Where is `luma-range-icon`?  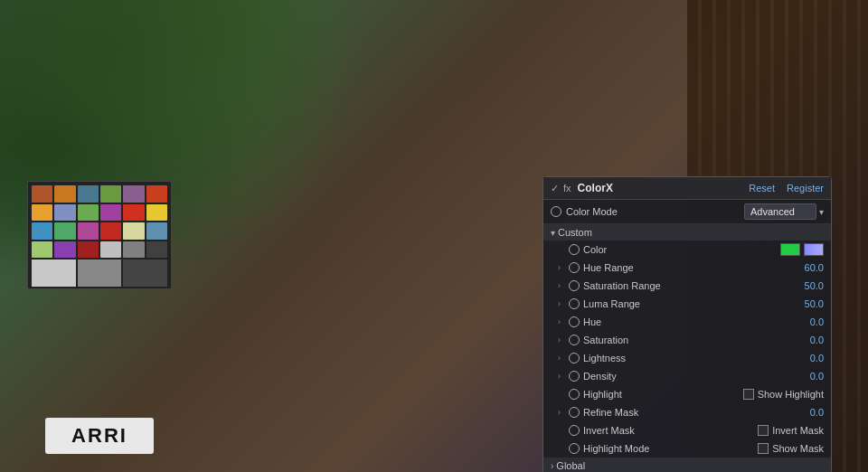 luma-range-icon is located at coordinates (574, 304).